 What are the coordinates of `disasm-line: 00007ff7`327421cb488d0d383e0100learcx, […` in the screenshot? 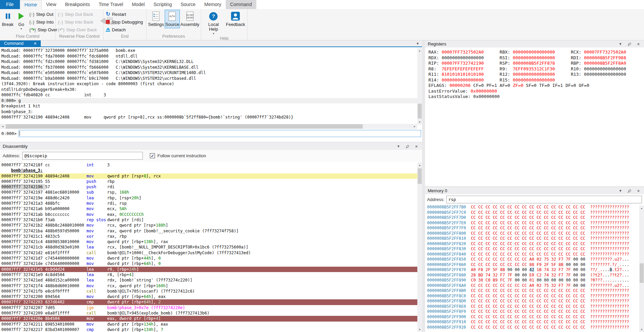 It's located at (211, 247).